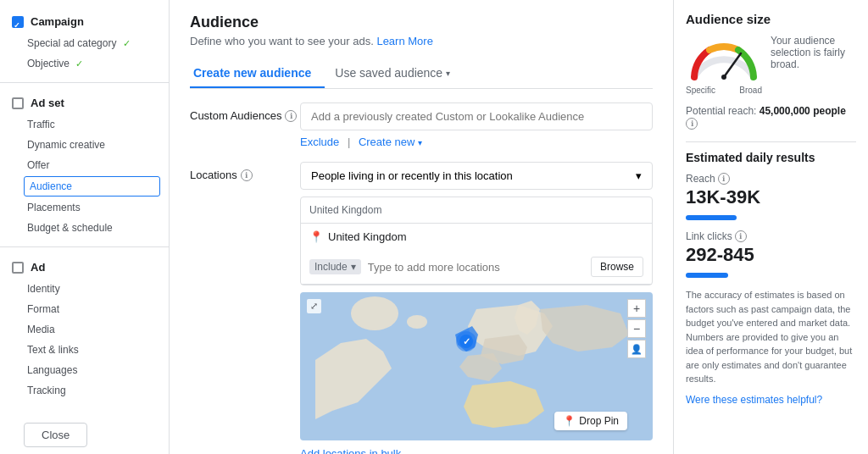 This screenshot has width=868, height=454. What do you see at coordinates (637, 329) in the screenshot?
I see `map-zoom-out-button: −` at bounding box center [637, 329].